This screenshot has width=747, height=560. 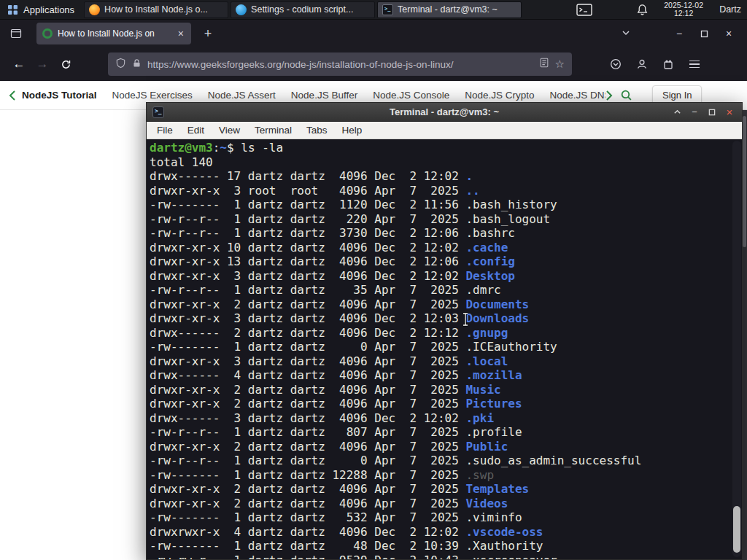 I want to click on navigation-toolbar: ← → https://www.geeksforgeeks.org/node-j…, so click(x=374, y=64).